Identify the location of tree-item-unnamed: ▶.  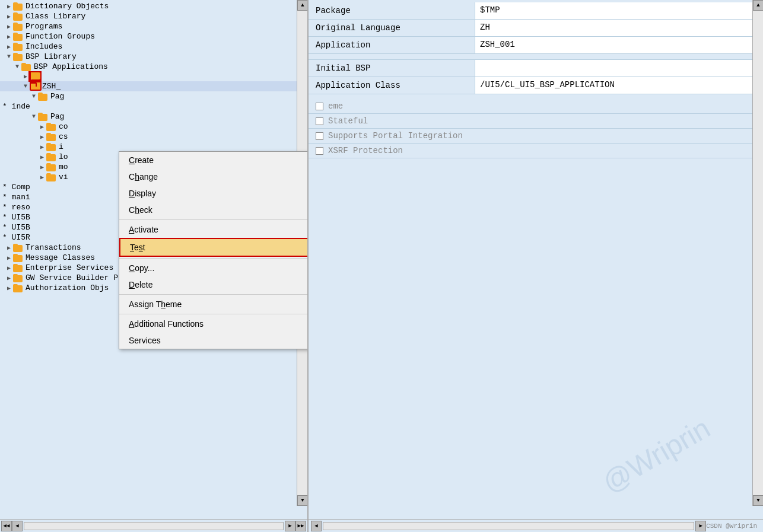
(154, 77).